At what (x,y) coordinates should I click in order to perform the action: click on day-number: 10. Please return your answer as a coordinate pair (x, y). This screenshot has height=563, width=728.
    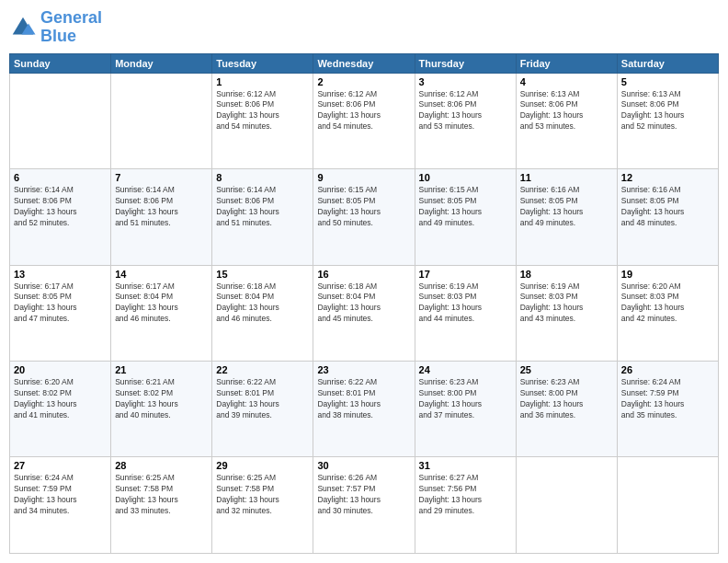
    Looking at the image, I should click on (465, 178).